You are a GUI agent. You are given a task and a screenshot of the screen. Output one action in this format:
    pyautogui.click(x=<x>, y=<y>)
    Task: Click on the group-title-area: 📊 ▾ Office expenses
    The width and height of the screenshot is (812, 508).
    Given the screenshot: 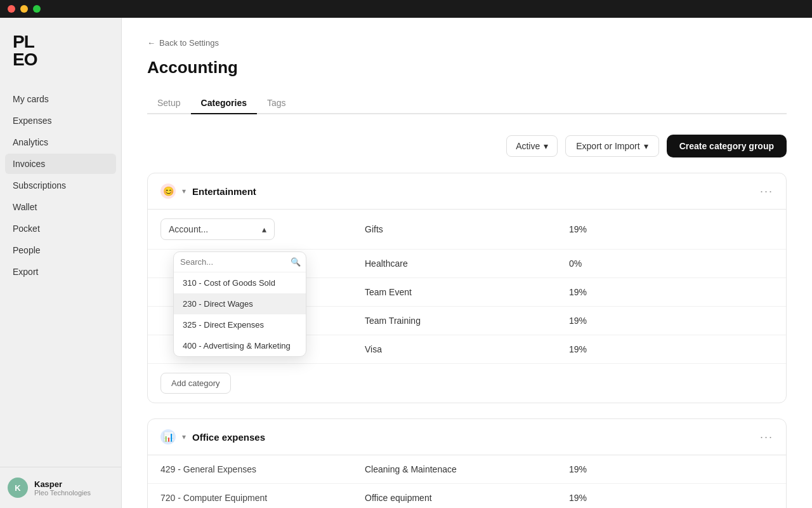 What is the action you would take?
    pyautogui.click(x=213, y=437)
    